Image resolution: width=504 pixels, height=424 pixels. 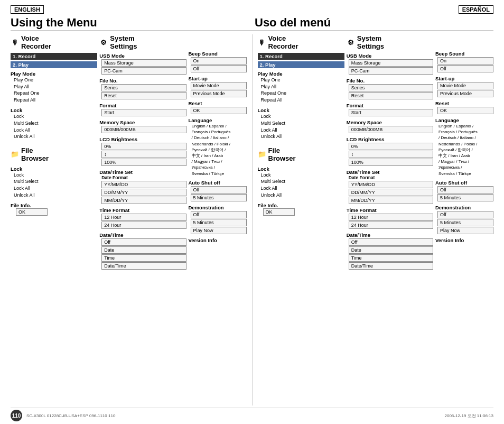 What do you see at coordinates (301, 212) in the screenshot?
I see `es-file-info-option: OK` at bounding box center [301, 212].